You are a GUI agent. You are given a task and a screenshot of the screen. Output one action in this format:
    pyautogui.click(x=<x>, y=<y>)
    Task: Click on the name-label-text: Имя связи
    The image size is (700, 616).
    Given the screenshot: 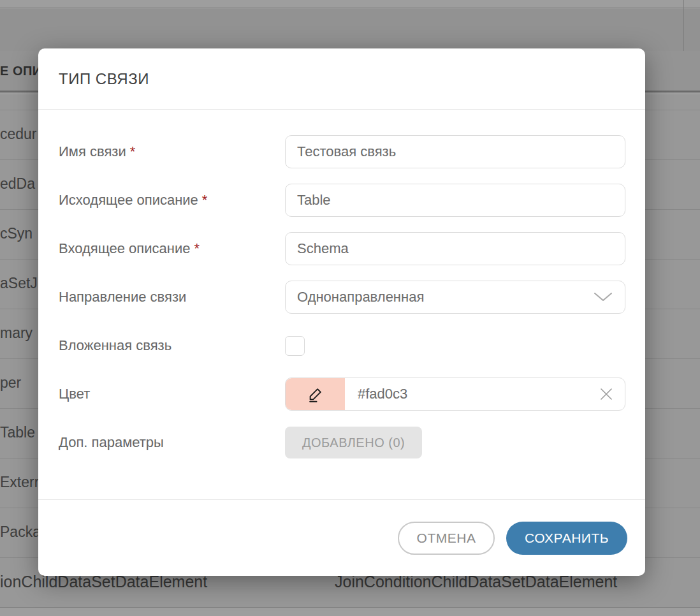 What is the action you would take?
    pyautogui.click(x=92, y=152)
    